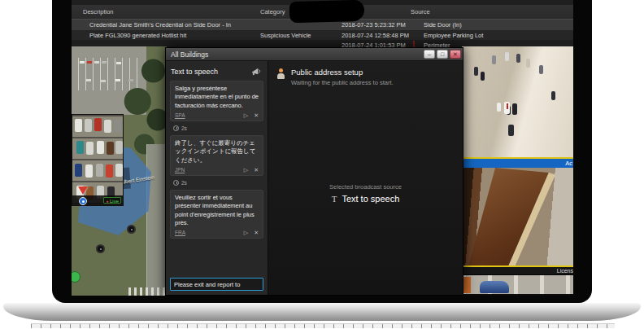  I want to click on live-badge: ● Live, so click(112, 200).